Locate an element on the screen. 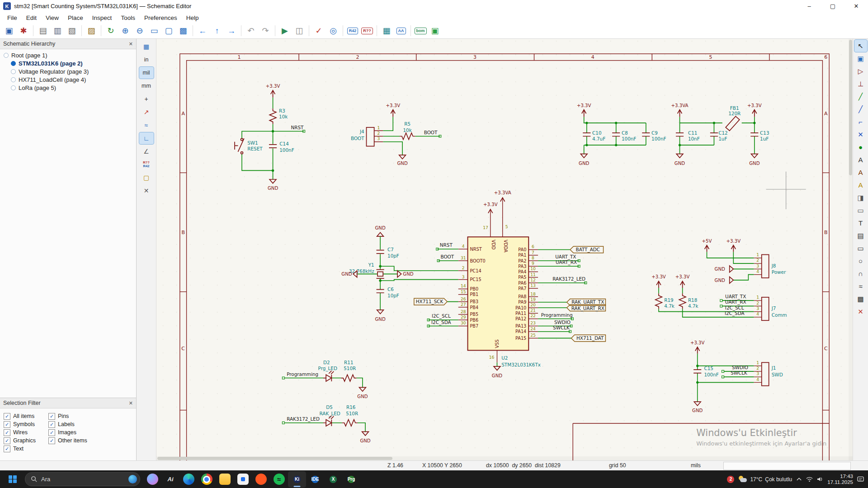 Image resolution: width=868 pixels, height=488 pixels. taskbar-spotify is located at coordinates (279, 479).